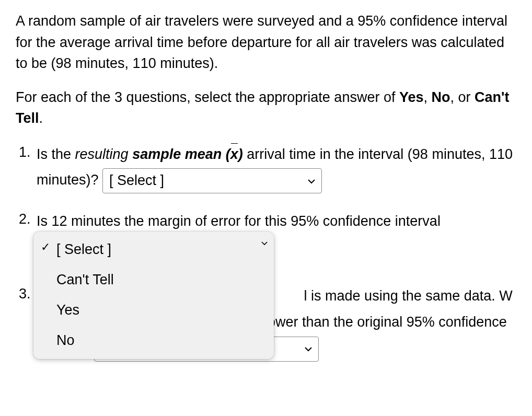  Describe the element at coordinates (261, 42) in the screenshot. I see `intro-text-1: A random sample of air travelers were su…` at that location.